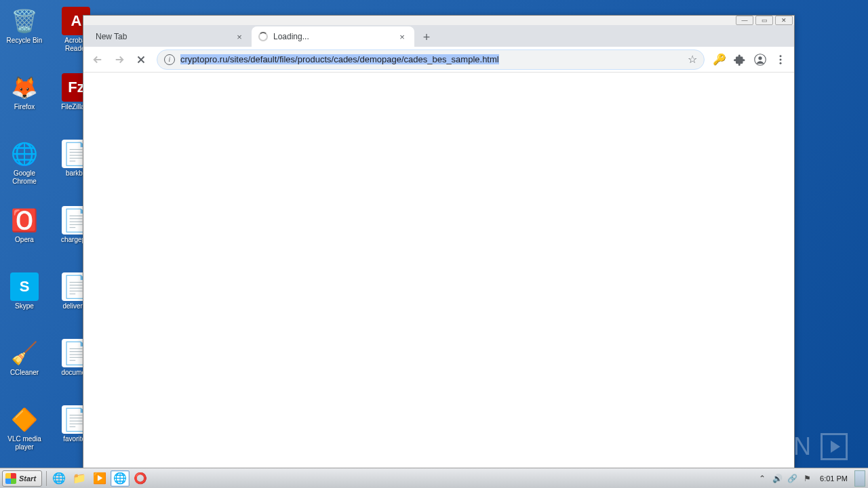  I want to click on separator, so click(46, 479).